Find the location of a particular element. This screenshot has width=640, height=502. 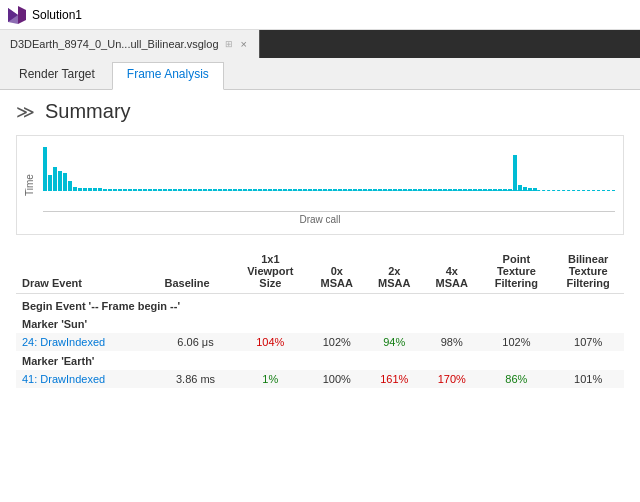

file-tab: D3DEarth_8974_0_Un...ull_Bilinear.vsglog… is located at coordinates (130, 44).